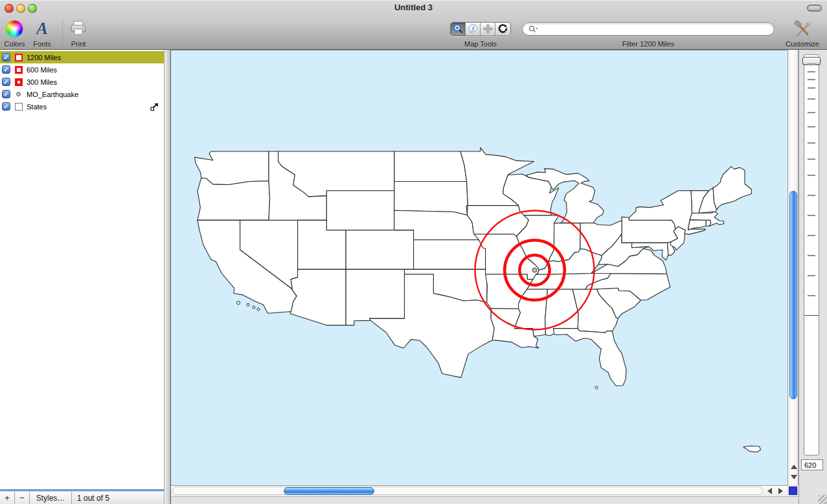 Image resolution: width=827 pixels, height=504 pixels. Describe the element at coordinates (811, 316) in the screenshot. I see `scale-limit-line` at that location.